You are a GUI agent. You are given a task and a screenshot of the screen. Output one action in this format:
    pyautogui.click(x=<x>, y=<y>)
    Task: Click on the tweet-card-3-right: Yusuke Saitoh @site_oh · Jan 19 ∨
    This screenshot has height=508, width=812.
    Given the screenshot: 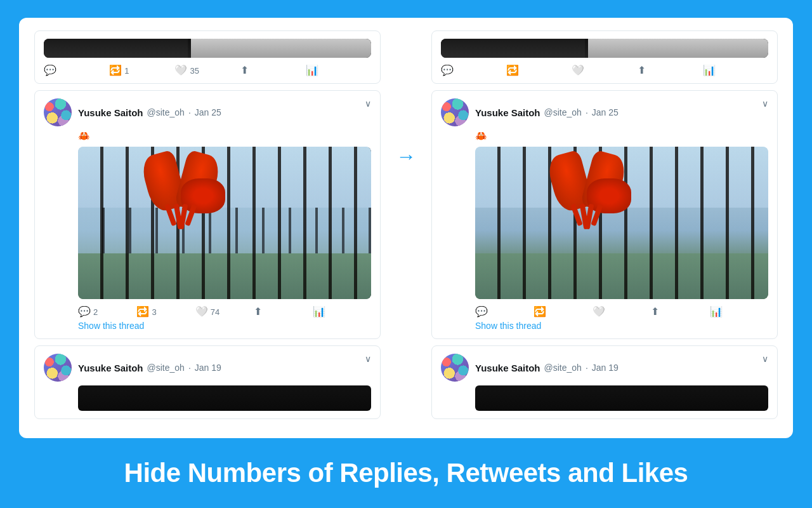 What is the action you would take?
    pyautogui.click(x=605, y=382)
    